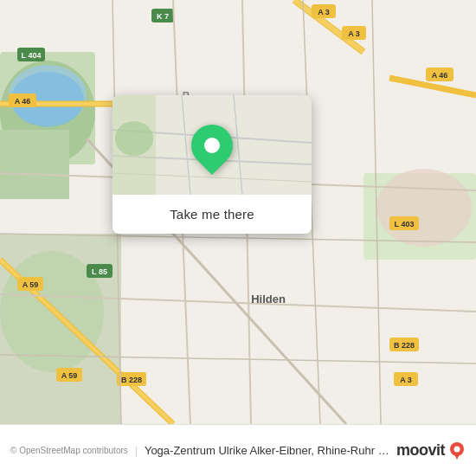  I want to click on moovit-logo: moovit, so click(431, 450).